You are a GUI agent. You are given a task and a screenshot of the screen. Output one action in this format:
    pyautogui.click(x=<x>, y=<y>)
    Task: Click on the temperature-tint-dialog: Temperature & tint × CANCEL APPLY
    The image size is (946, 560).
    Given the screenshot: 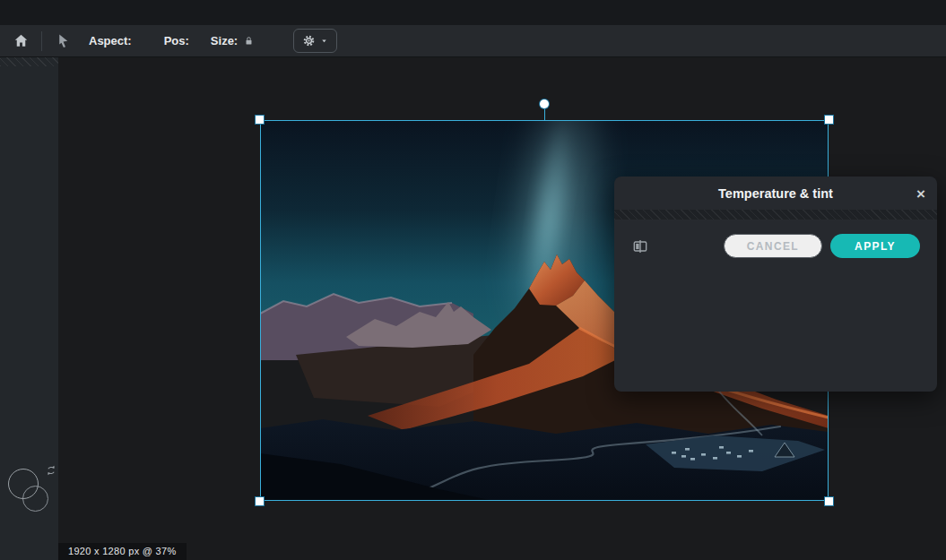 What is the action you would take?
    pyautogui.click(x=776, y=284)
    